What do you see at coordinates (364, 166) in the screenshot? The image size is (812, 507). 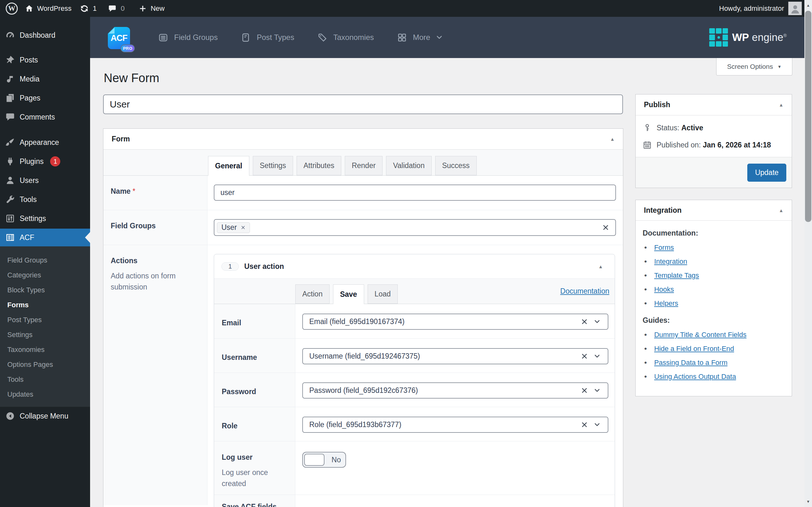 I see `tab-render: Render` at bounding box center [364, 166].